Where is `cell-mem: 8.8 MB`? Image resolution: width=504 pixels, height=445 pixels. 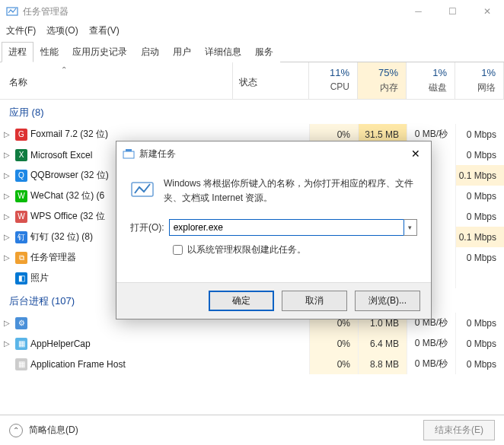 cell-mem: 8.8 MB is located at coordinates (382, 364).